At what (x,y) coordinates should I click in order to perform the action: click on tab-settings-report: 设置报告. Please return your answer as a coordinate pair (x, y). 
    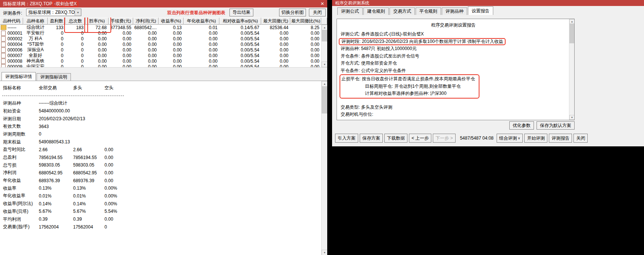
    Looking at the image, I should click on (481, 10).